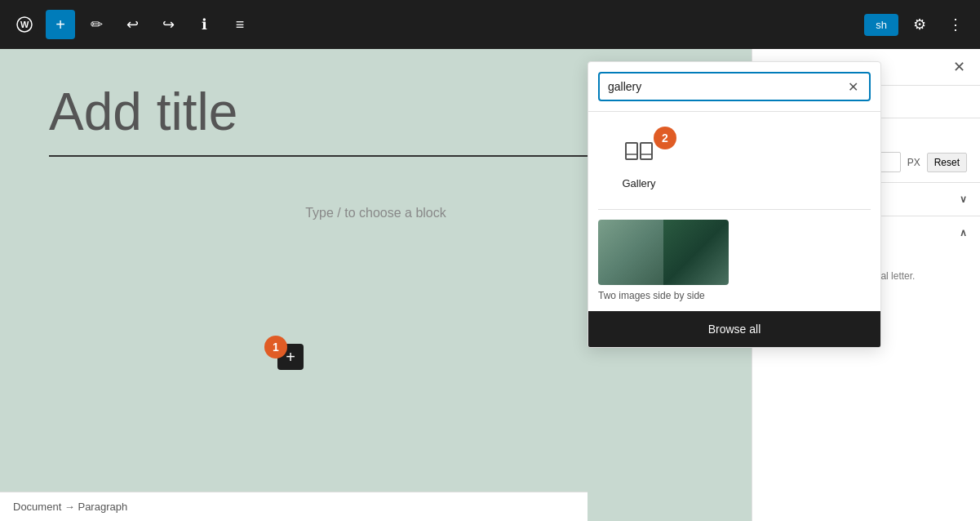  Describe the element at coordinates (70, 506) in the screenshot. I see `breadcrumb: Document → Paragraph` at that location.